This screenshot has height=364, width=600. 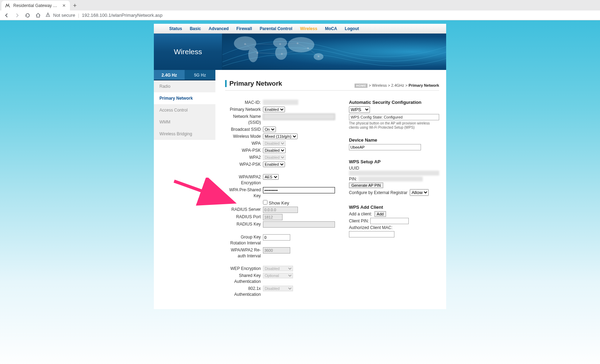 What do you see at coordinates (274, 143) in the screenshot?
I see `select-wpa: Disabled` at bounding box center [274, 143].